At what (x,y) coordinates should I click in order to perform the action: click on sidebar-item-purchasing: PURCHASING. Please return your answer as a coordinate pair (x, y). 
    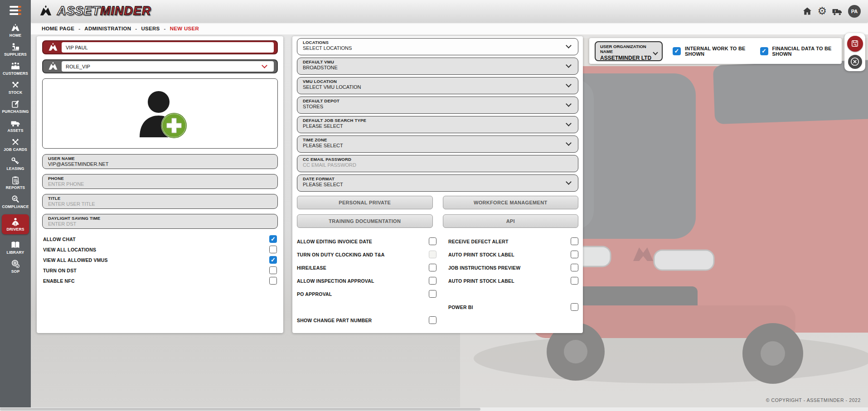
    Looking at the image, I should click on (15, 106).